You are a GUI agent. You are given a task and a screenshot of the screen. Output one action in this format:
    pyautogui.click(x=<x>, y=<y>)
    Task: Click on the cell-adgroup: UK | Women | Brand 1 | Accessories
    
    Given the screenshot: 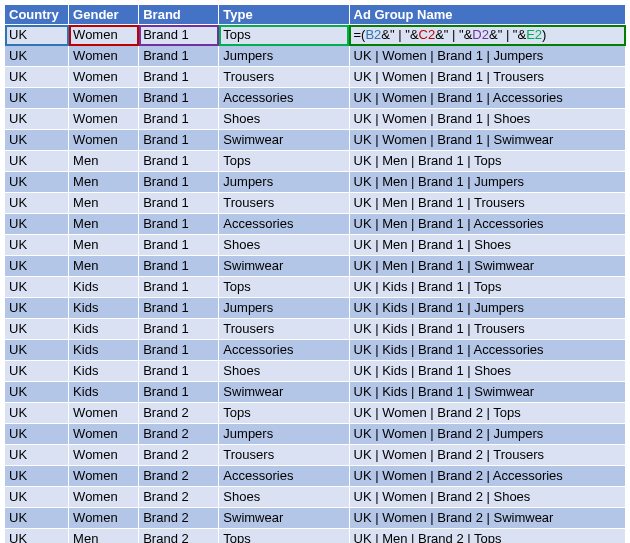 What is the action you would take?
    pyautogui.click(x=487, y=98)
    